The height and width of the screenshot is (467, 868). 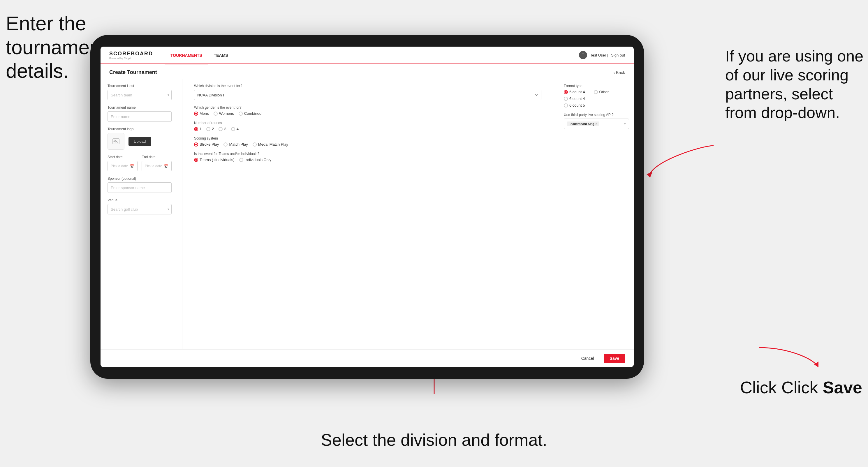 I want to click on format-6count4-radio, so click(x=566, y=99).